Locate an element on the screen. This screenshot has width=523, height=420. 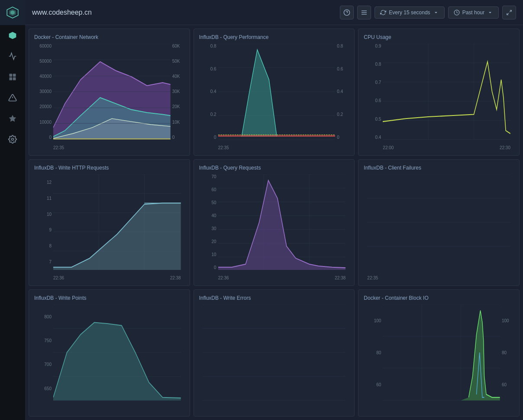
panel-influxdb-query-performance: InfluxDB - Query Performance 0.80.60.40.… is located at coordinates (274, 92).